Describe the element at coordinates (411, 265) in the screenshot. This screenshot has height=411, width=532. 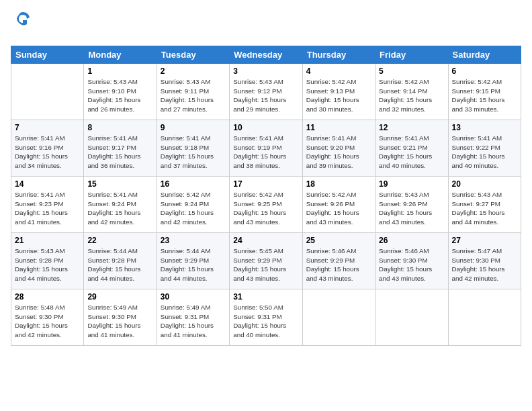
I see `day-info: Sunrise: 5:46 AM Sunset: 9:30 PM Dayligh…` at that location.